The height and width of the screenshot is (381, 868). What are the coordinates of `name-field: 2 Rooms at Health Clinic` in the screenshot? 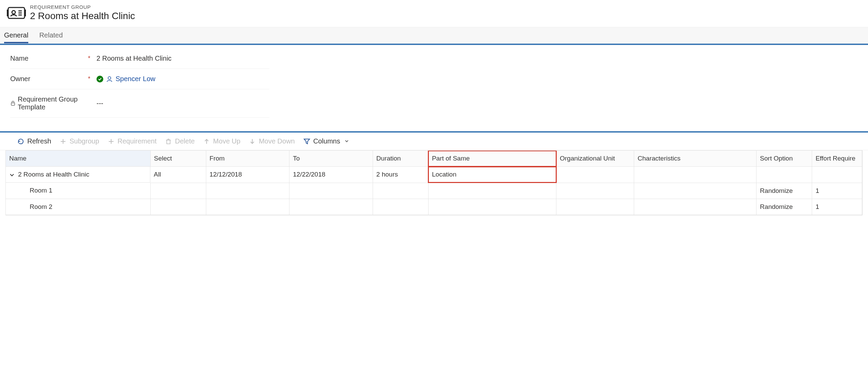 It's located at (183, 59).